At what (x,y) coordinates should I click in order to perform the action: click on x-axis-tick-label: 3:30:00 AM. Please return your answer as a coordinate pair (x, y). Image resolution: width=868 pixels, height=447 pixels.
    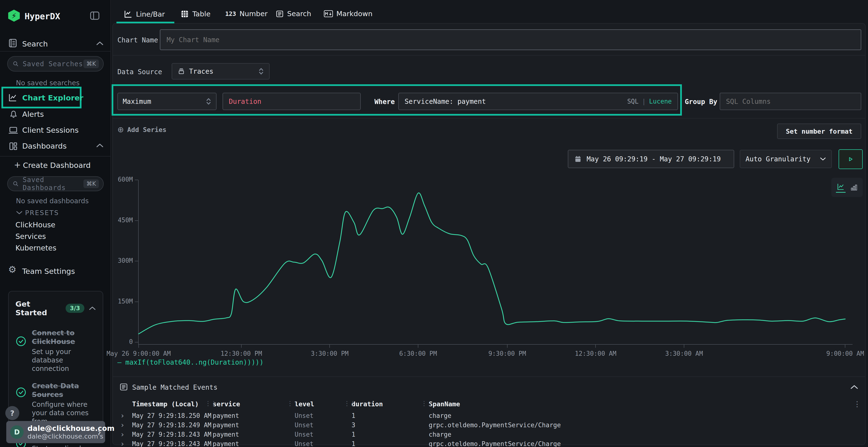
    Looking at the image, I should click on (684, 353).